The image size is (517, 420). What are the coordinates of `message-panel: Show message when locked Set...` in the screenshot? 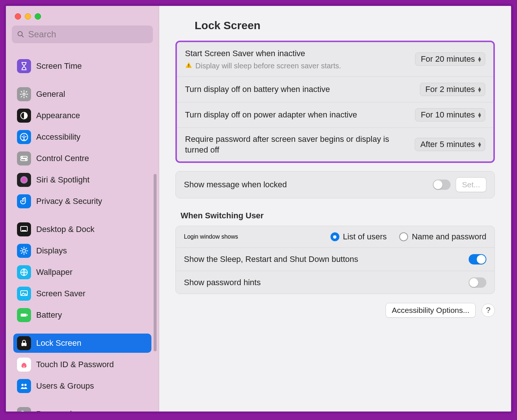 It's located at (335, 185).